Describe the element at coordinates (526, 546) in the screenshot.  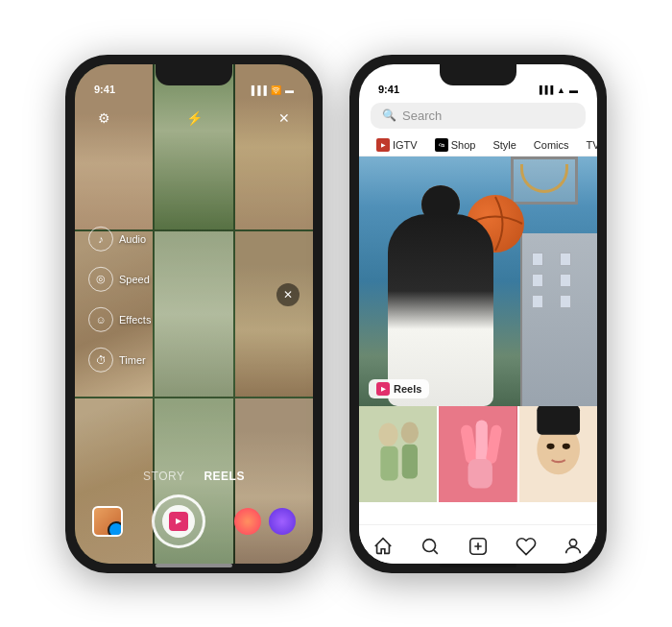
I see `nav-heart` at that location.